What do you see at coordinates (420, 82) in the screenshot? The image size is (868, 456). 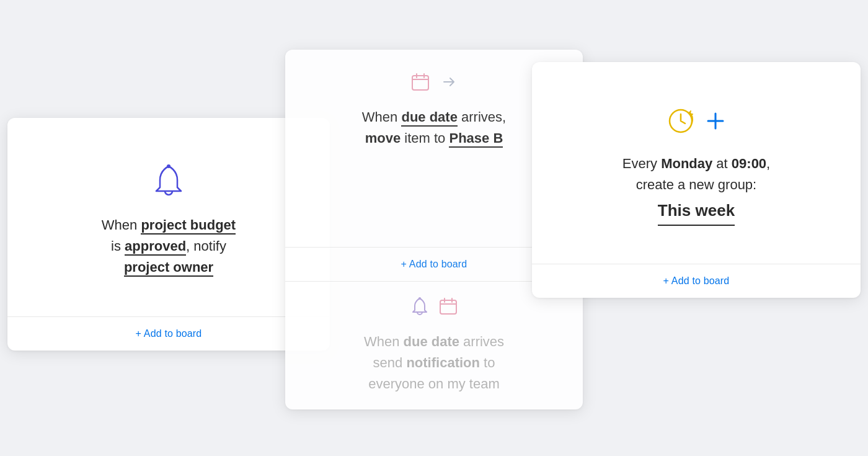 I see `calendar-pink-icon` at bounding box center [420, 82].